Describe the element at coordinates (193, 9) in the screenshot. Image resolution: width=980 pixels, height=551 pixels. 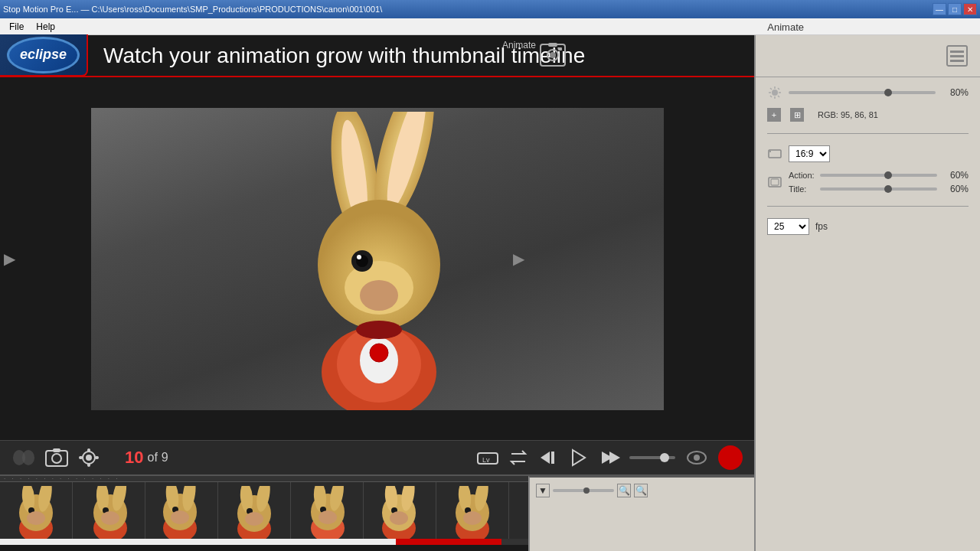
I see `title-bar-text: Stop Motion Pro E... — C:\Users\ross\Doc…` at that location.